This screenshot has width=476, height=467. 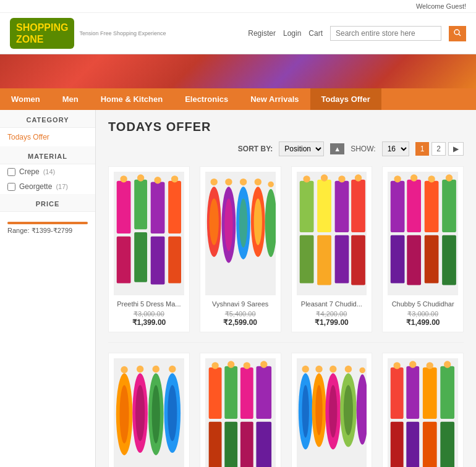 I want to click on product-price-new-1: ₹1,399.00, so click(x=149, y=322).